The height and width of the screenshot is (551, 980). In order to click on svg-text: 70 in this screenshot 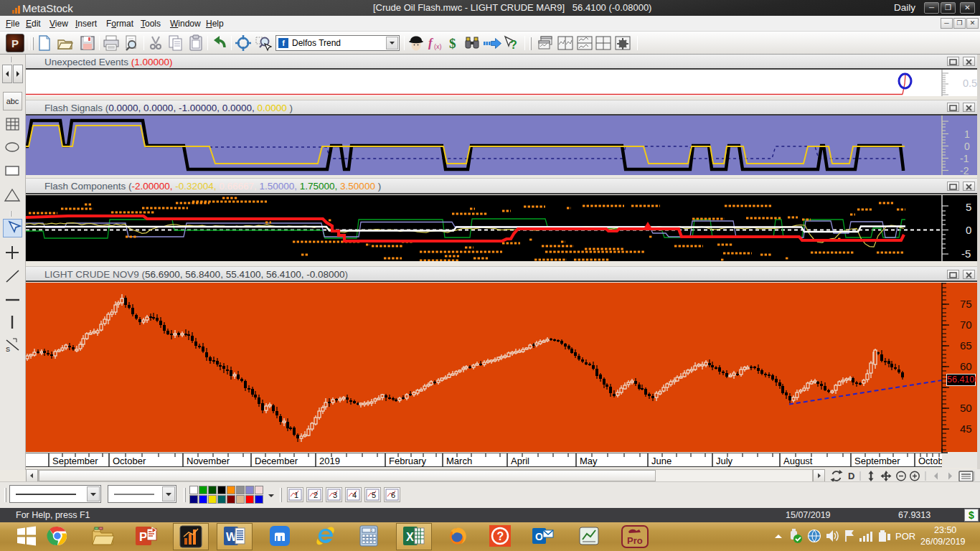, I will do `click(966, 324)`.